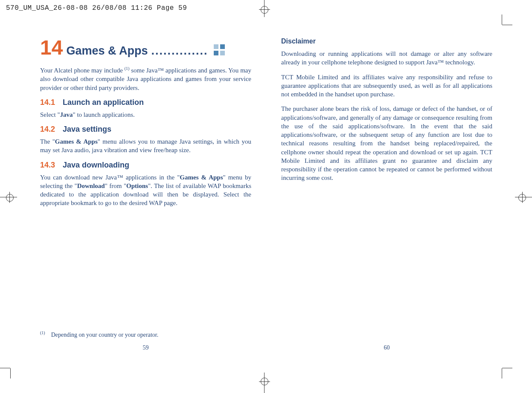 The height and width of the screenshot is (393, 532). What do you see at coordinates (387, 86) in the screenshot?
I see `disclaimer-p2: TCT Mobile Limited and its affiliates wa…` at bounding box center [387, 86].